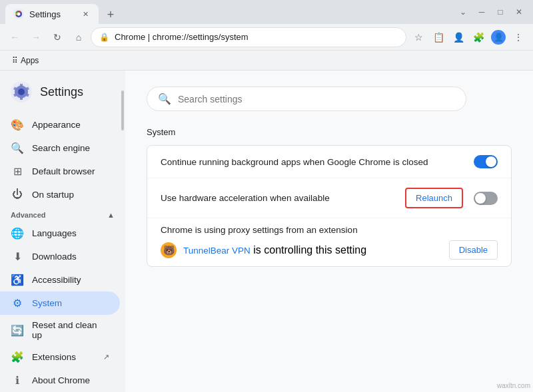  What do you see at coordinates (458, 37) in the screenshot?
I see `account-icon: 👤` at bounding box center [458, 37].